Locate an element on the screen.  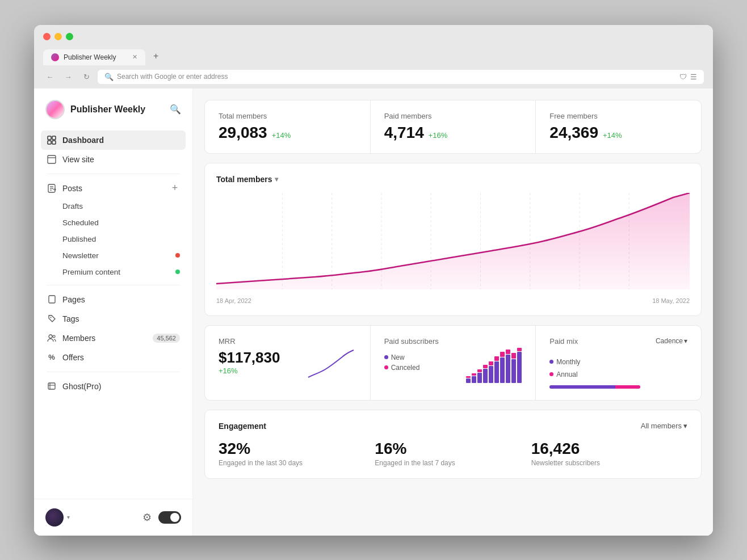
drafts-label: Drafts is located at coordinates (73, 207).